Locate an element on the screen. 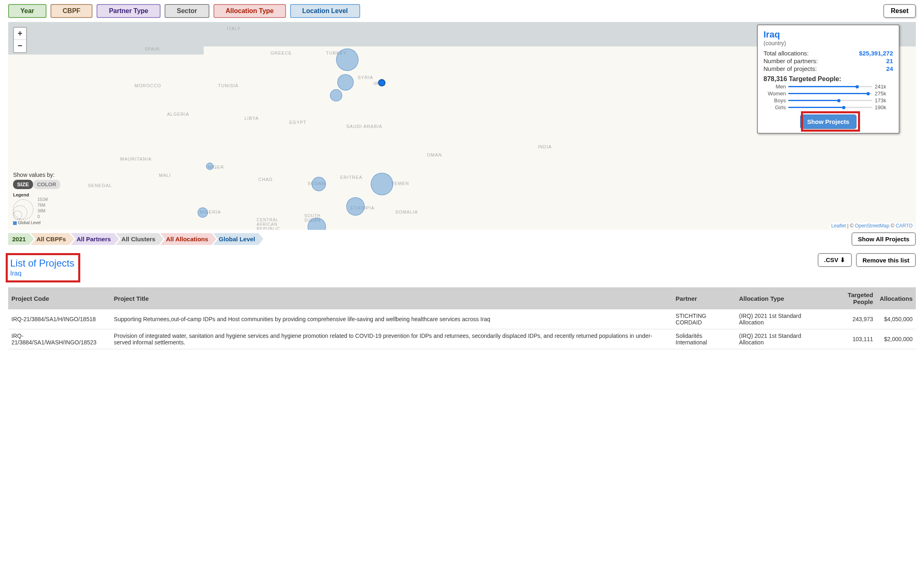 The width and height of the screenshot is (924, 582). col-partner: Partner is located at coordinates (704, 298).